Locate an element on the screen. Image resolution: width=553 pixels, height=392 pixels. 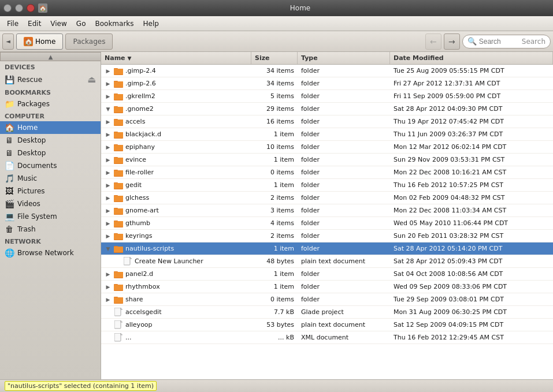
file-date-label: Thu 11 Jun 2009 03:26:37 PM CDT is located at coordinates (472, 134).